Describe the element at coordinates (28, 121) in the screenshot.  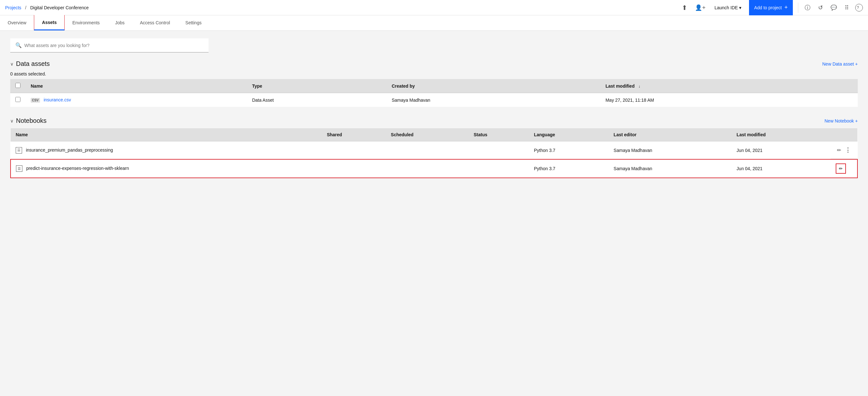
I see `notebooks-title-group: ∨ Notebooks` at that location.